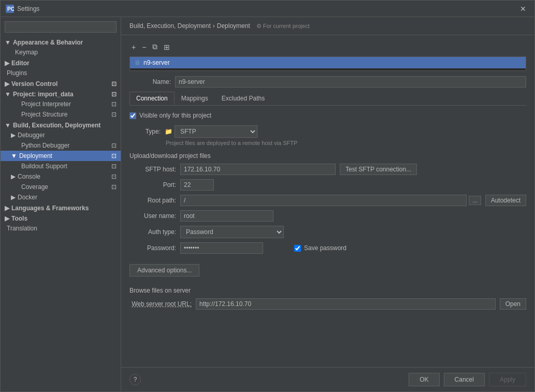  What do you see at coordinates (346, 304) in the screenshot?
I see `web-server-input` at bounding box center [346, 304].